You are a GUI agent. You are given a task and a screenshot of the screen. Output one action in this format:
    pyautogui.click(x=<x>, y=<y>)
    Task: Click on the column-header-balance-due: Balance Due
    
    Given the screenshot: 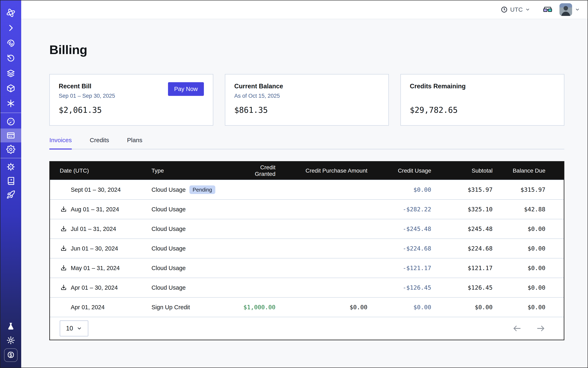 What is the action you would take?
    pyautogui.click(x=519, y=171)
    